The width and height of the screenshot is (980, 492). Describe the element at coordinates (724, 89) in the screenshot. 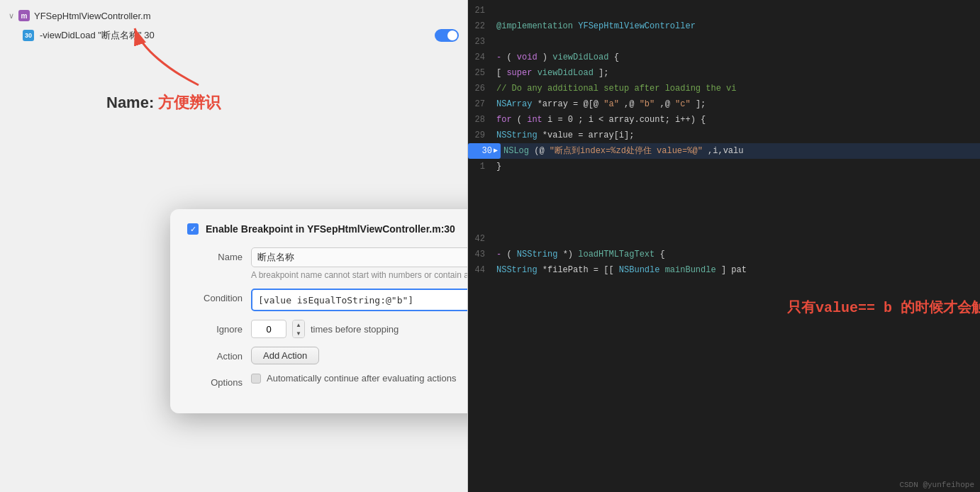

I see `code-line-26: 26 // Do any additional setup after load…` at that location.